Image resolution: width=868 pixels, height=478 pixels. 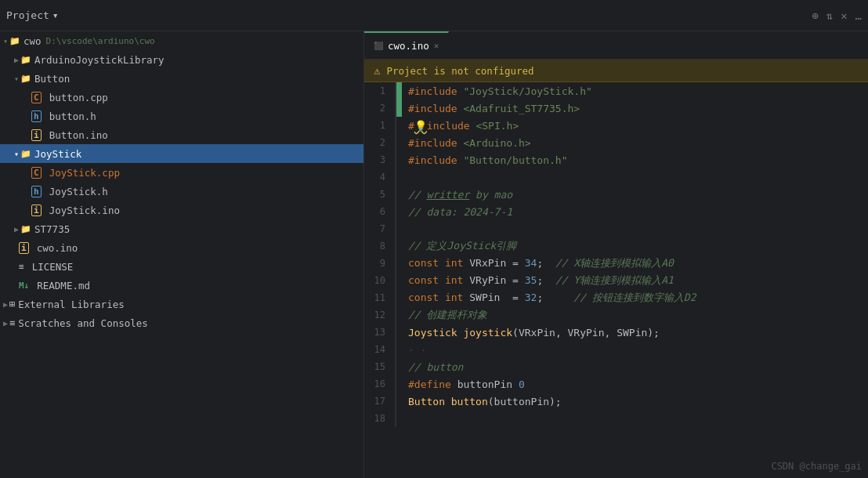 What do you see at coordinates (182, 116) in the screenshot?
I see `sidebar-item-button-h: h button.h` at bounding box center [182, 116].